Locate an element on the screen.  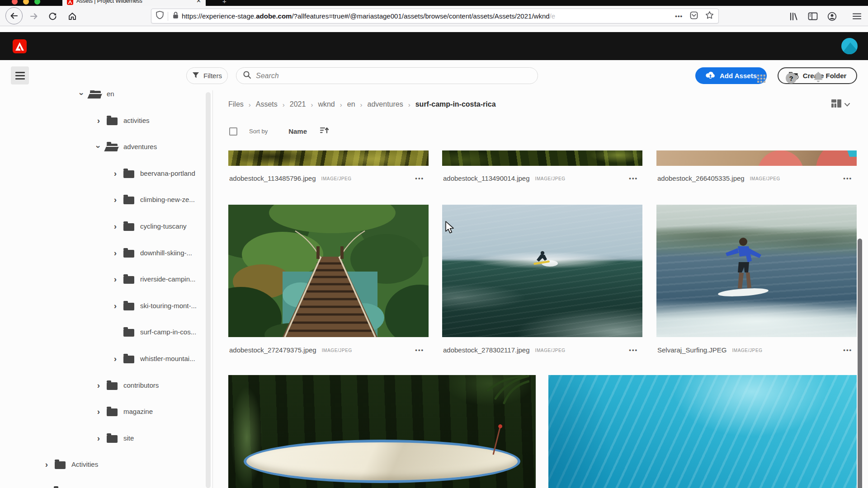
url-bar: https://experience-stage.adobe.com/?allf… is located at coordinates (435, 16).